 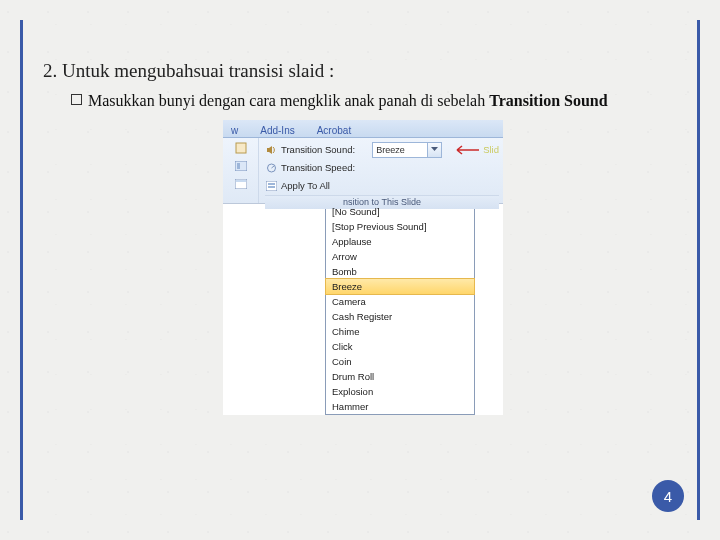 What do you see at coordinates (363, 129) in the screenshot?
I see `ribbon-tab-strip: w Add-Ins Acrobat` at bounding box center [363, 129].